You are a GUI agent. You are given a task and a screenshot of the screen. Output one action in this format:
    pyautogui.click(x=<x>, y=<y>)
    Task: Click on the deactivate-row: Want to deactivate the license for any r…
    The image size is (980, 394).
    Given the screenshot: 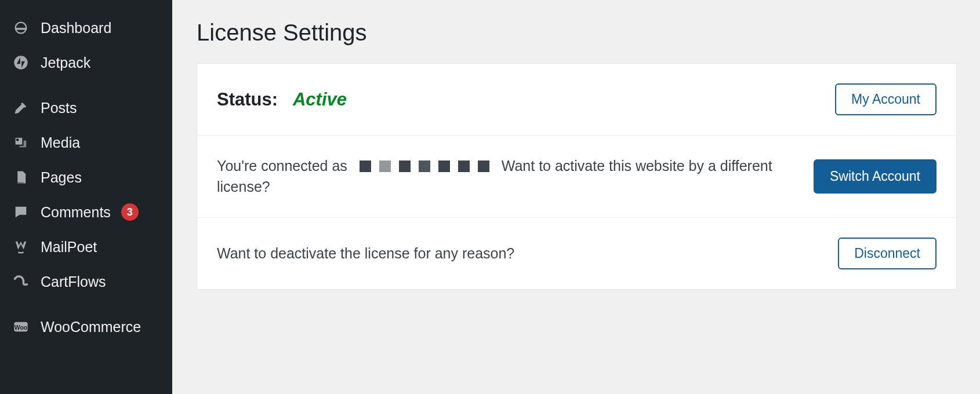 What is the action you would take?
    pyautogui.click(x=576, y=253)
    